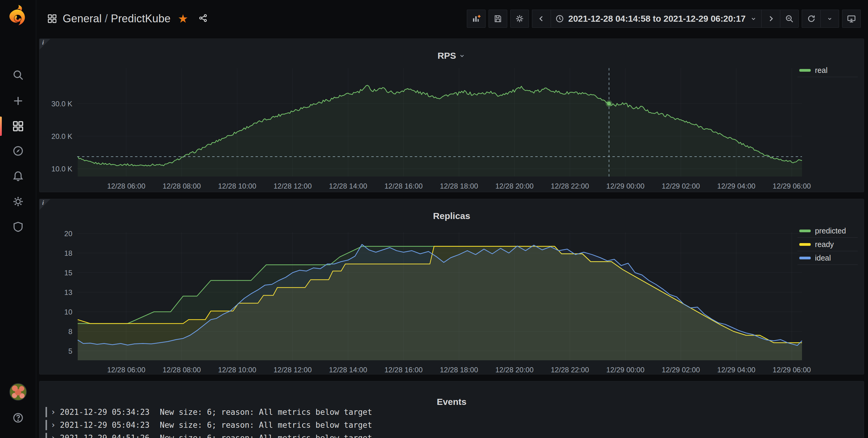 Image resolution: width=868 pixels, height=438 pixels. Describe the element at coordinates (625, 370) in the screenshot. I see `x-axis-label: 12/29 00:00` at that location.